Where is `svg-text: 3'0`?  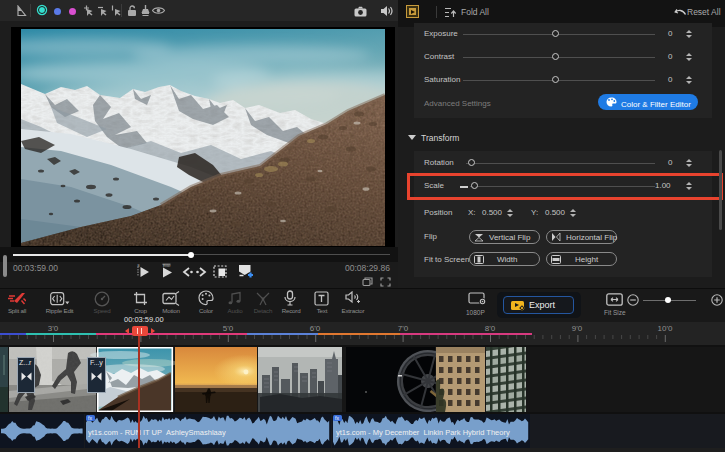 svg-text: 3'0 is located at coordinates (54, 328).